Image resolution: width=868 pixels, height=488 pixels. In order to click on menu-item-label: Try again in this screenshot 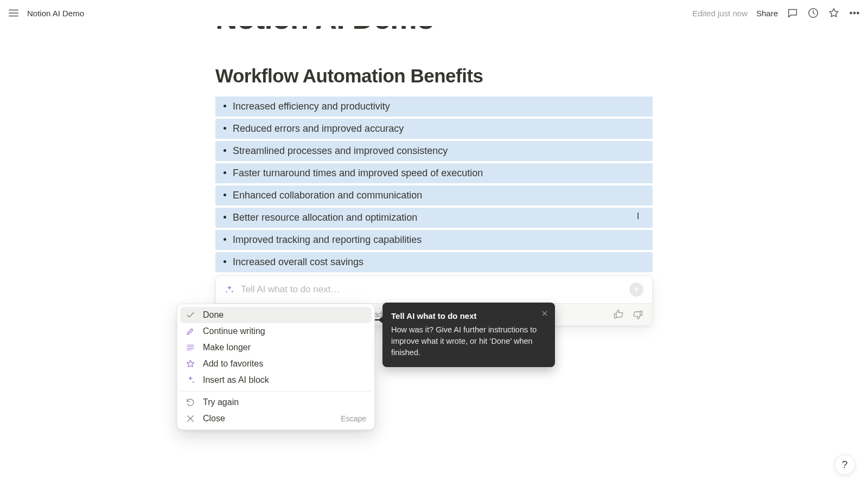, I will do `click(221, 402)`.